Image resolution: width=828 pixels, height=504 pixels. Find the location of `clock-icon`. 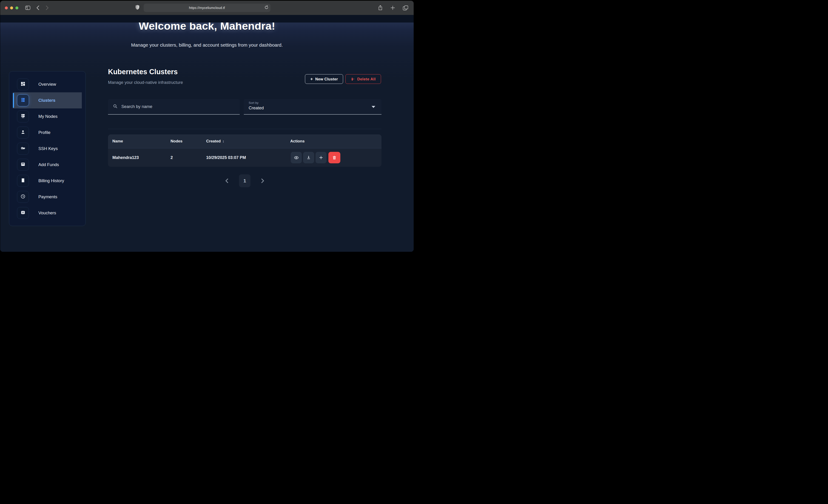

clock-icon is located at coordinates (23, 197).